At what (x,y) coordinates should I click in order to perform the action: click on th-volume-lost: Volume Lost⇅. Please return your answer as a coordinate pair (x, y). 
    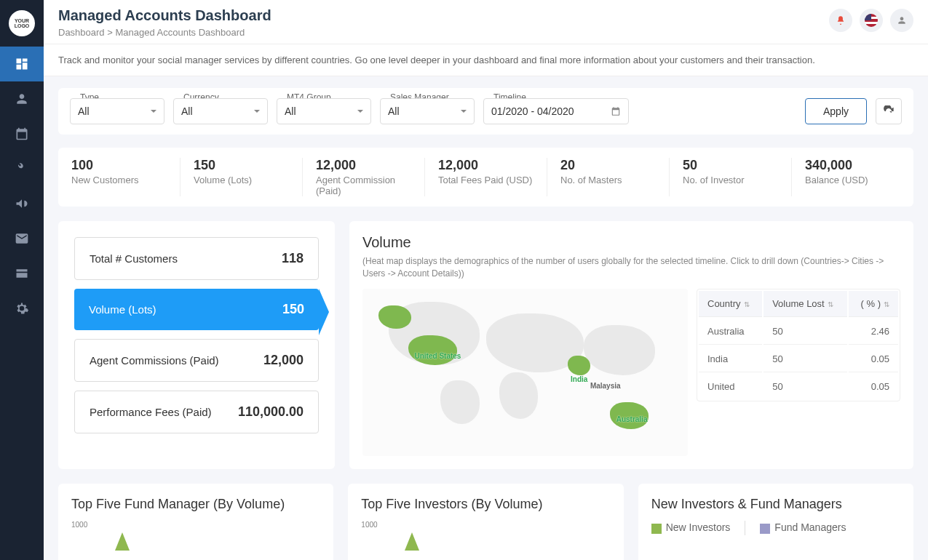
    Looking at the image, I should click on (805, 304).